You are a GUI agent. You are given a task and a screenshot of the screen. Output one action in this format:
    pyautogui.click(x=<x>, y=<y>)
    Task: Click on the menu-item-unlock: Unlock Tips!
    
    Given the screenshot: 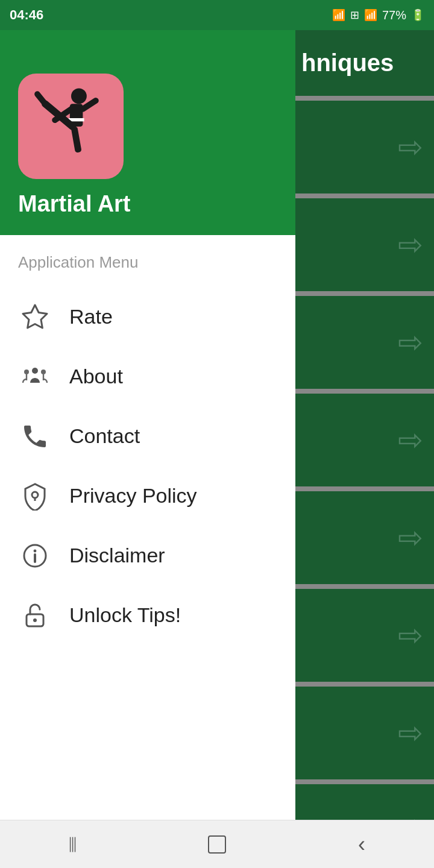 What is the action you would take?
    pyautogui.click(x=148, y=615)
    